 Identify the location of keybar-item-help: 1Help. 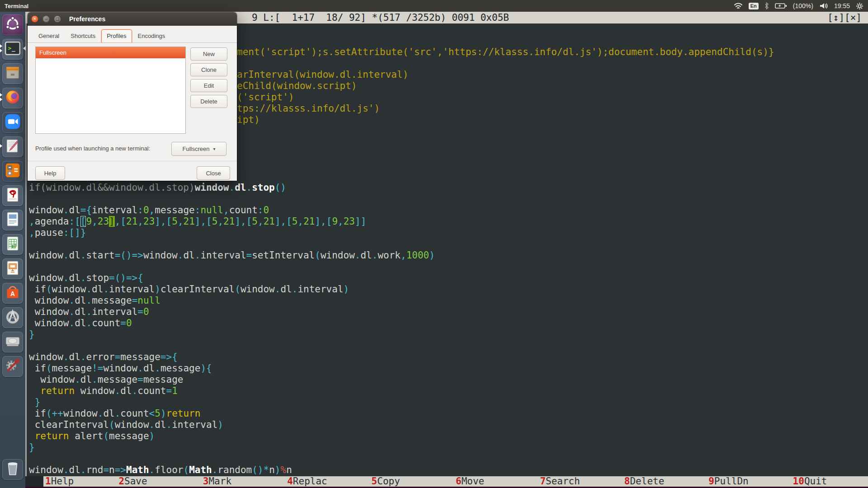
(60, 482).